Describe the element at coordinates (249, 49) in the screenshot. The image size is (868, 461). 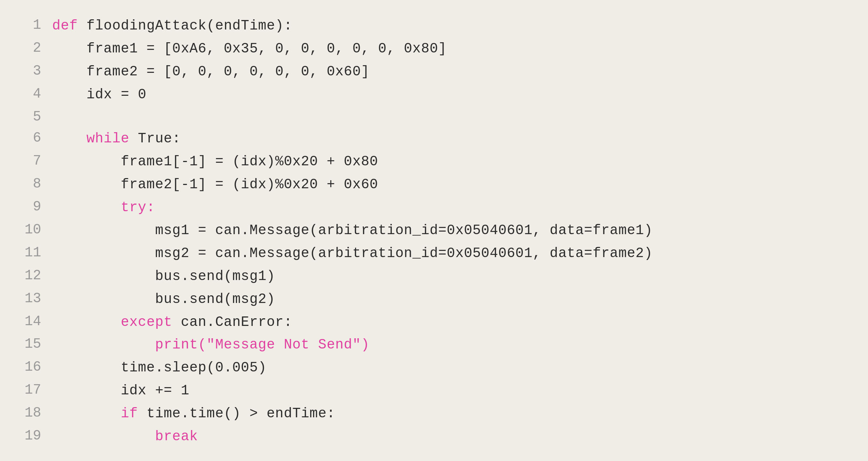
I see `code-token: frame1 = [0xA6, 0x35, 0, 0, 0, 0, 0, 0x8…` at that location.